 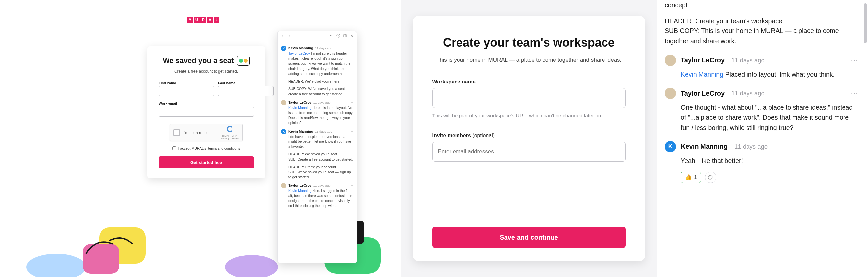 What do you see at coordinates (317, 113) in the screenshot?
I see `thread-comment: Taylor LeCroy11 days ago⋯Kevin Manning H…` at bounding box center [317, 113].